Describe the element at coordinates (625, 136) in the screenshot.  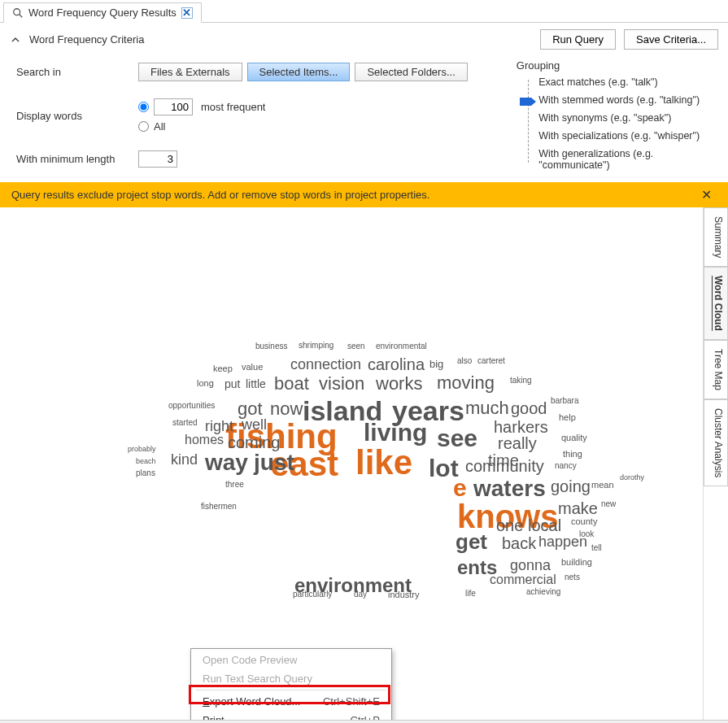
I see `grouping-option: With specializations (e.g. "whisper")` at that location.